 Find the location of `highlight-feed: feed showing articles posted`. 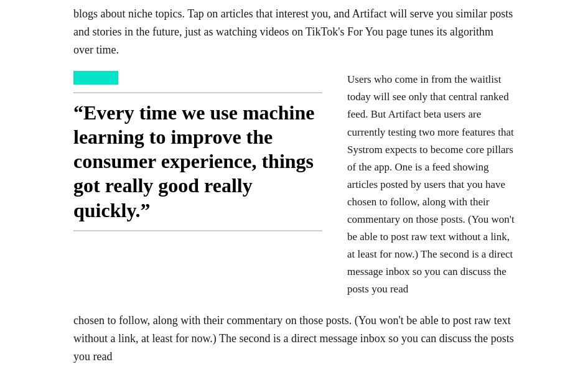

highlight-feed: feed showing articles posted is located at coordinates (418, 175).